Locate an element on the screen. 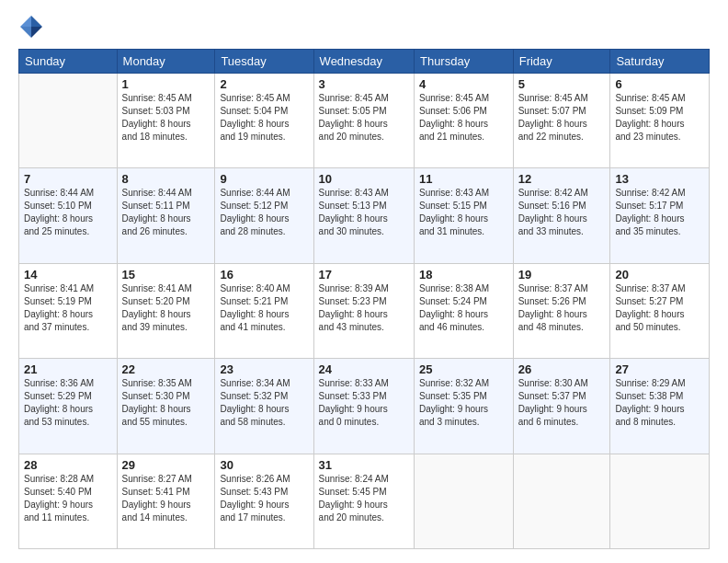 Image resolution: width=728 pixels, height=563 pixels. calendar-cell: 10Sunrise: 8:43 AMSunset: 5:13 PMDayligh… is located at coordinates (364, 215).